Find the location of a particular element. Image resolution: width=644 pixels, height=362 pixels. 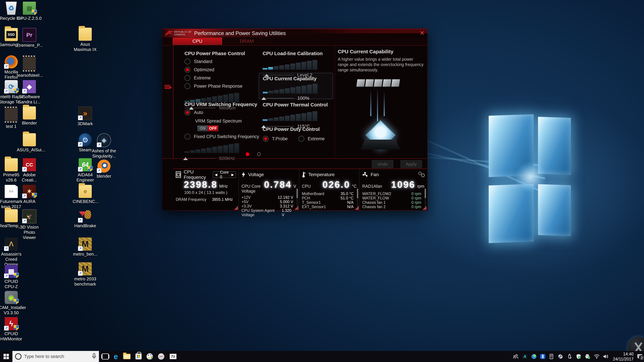

radio-auto: Auto is located at coordinates (222, 112).